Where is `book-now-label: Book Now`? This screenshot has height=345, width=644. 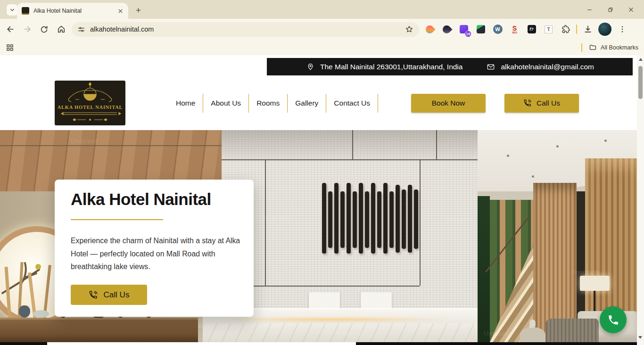
book-now-label: Book Now is located at coordinates (449, 103).